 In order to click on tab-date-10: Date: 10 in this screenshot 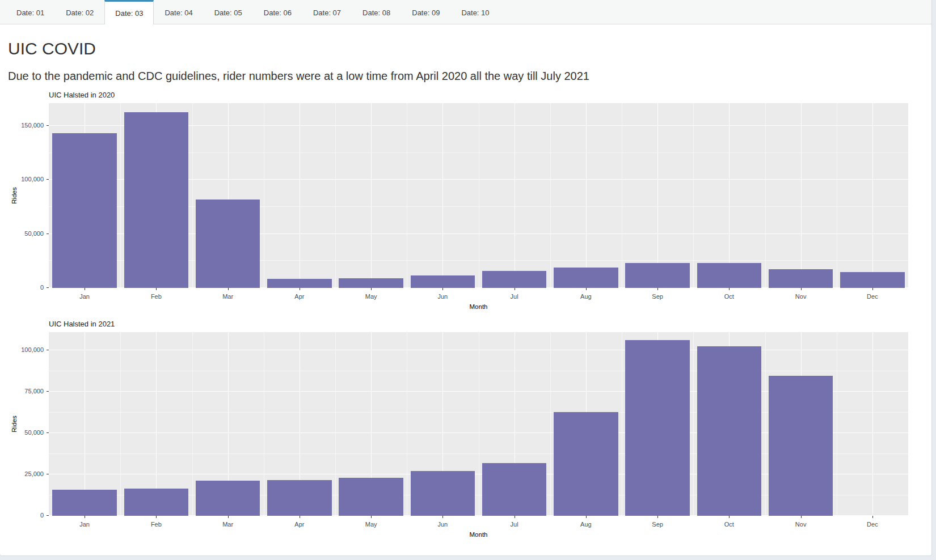, I will do `click(475, 12)`.